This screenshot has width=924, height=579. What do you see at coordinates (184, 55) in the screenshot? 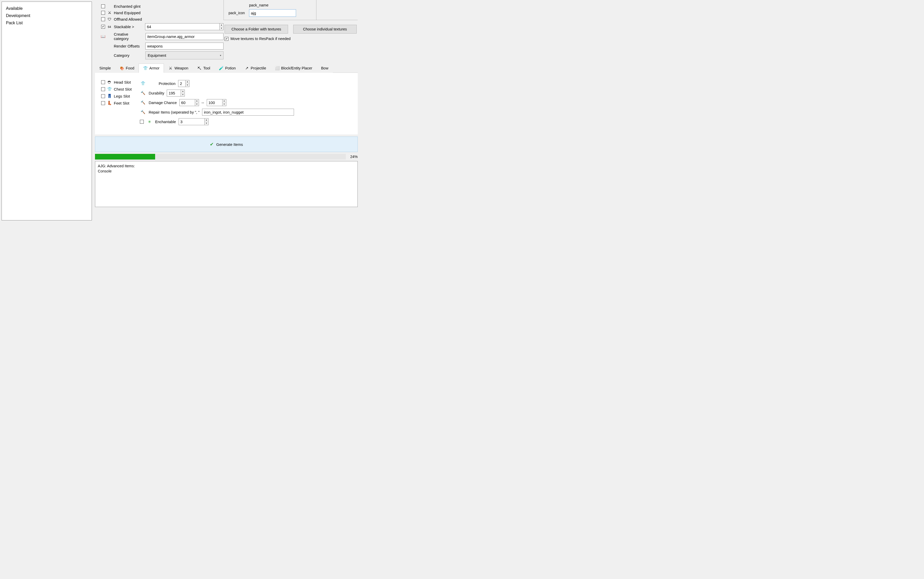
I see `category-select: Equipment ▾` at bounding box center [184, 55].